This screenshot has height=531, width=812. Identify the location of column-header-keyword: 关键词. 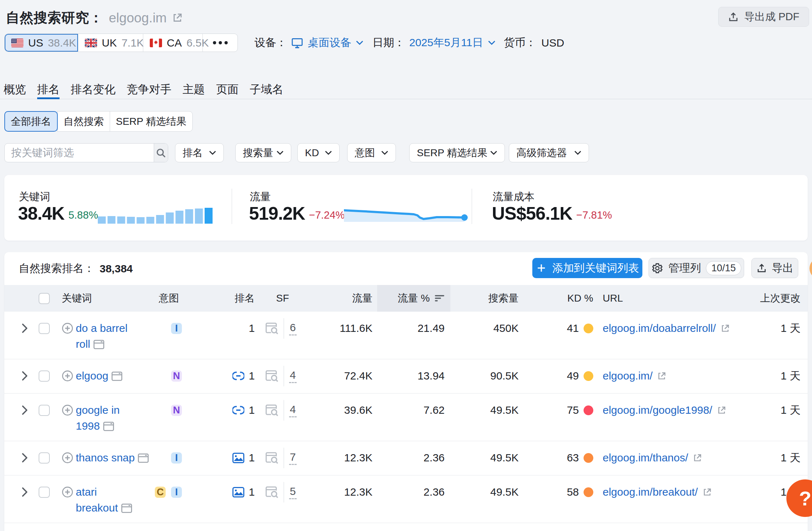
(77, 298).